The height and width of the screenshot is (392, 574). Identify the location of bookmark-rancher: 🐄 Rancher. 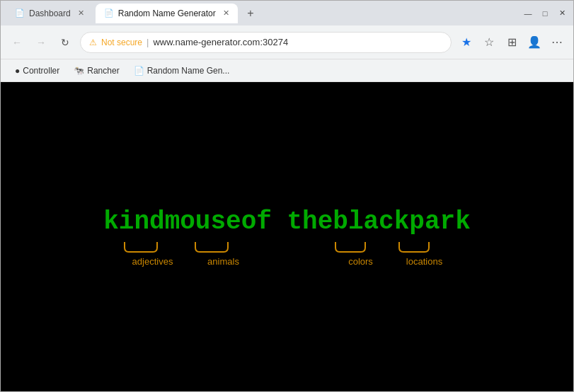
(96, 71).